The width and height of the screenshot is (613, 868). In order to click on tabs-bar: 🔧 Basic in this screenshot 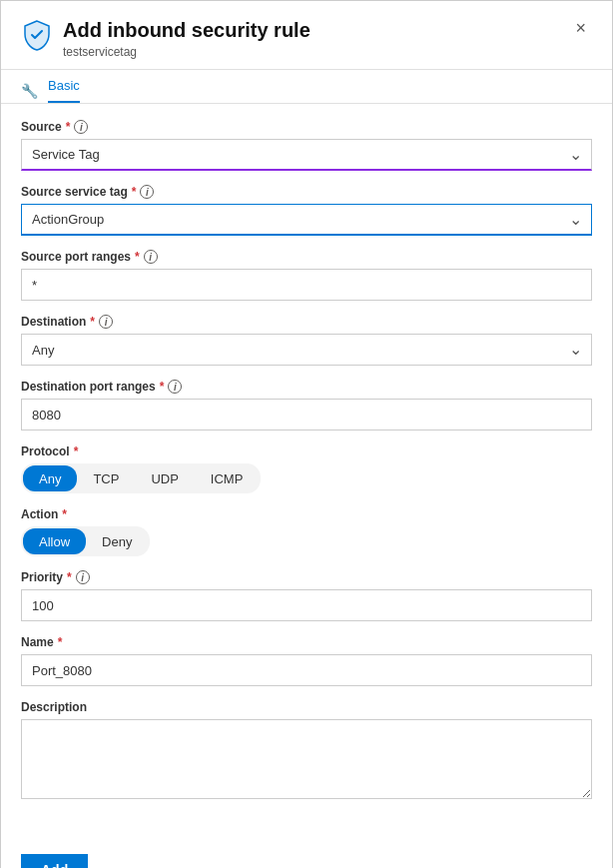, I will do `click(306, 87)`.